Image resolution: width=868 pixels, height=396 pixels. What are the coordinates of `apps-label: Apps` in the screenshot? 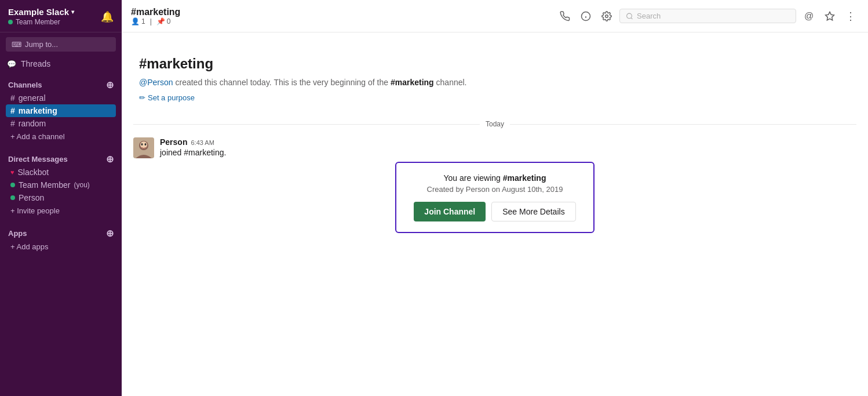 It's located at (17, 233).